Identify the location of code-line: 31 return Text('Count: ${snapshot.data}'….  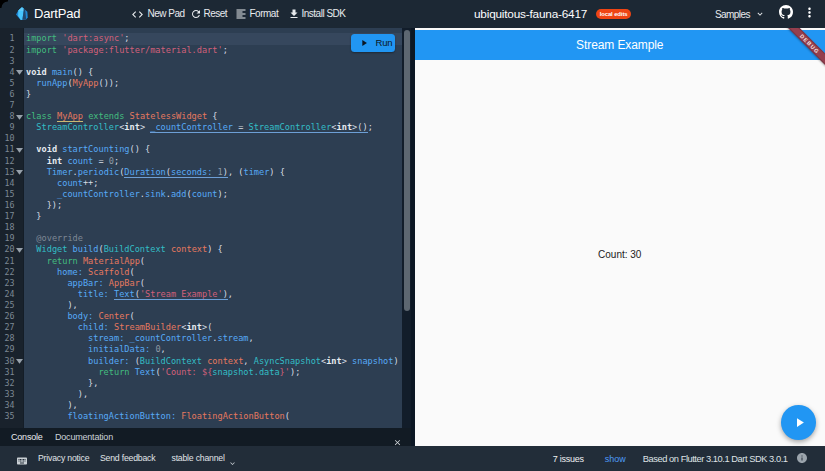
(201, 372).